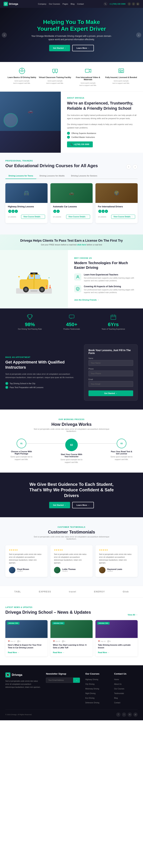 The image size is (143, 868). What do you see at coordinates (90, 698) in the screenshot?
I see `footer-link-4: Eco Driving` at bounding box center [90, 698].